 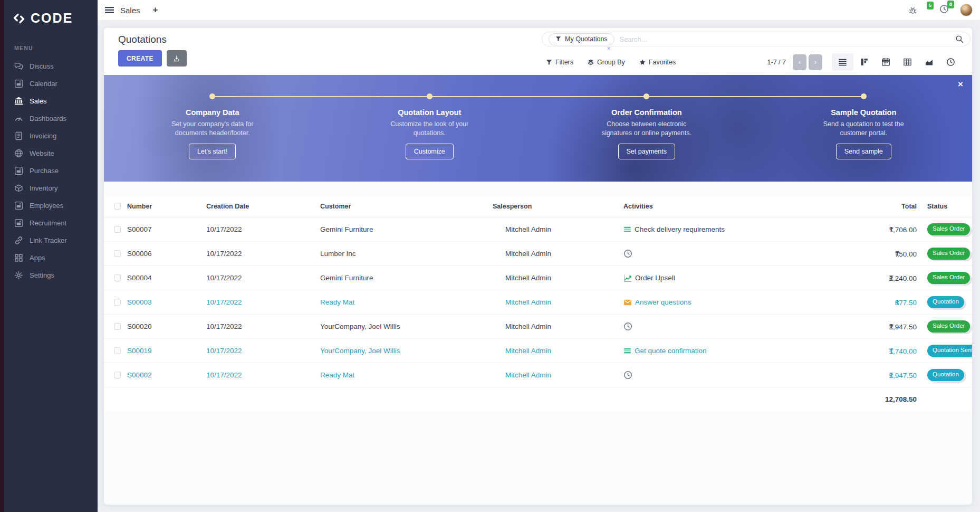 What do you see at coordinates (950, 62) in the screenshot?
I see `view-switch-activity` at bounding box center [950, 62].